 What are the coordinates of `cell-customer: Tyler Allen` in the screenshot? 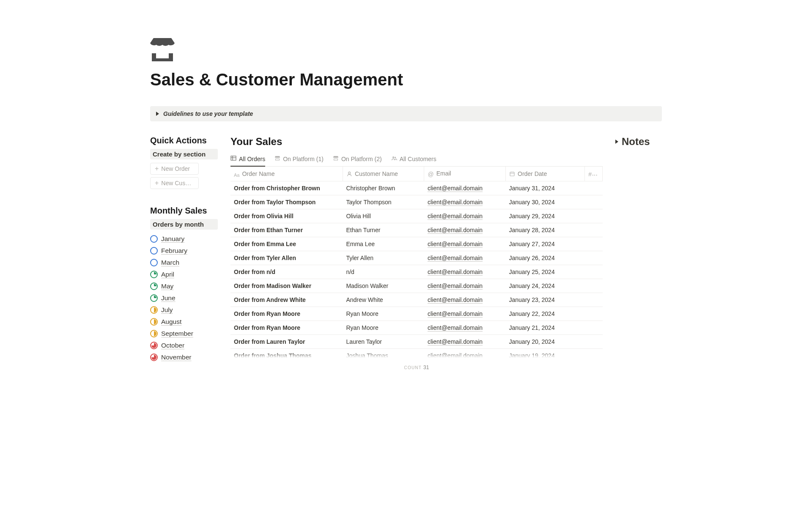 It's located at (383, 258).